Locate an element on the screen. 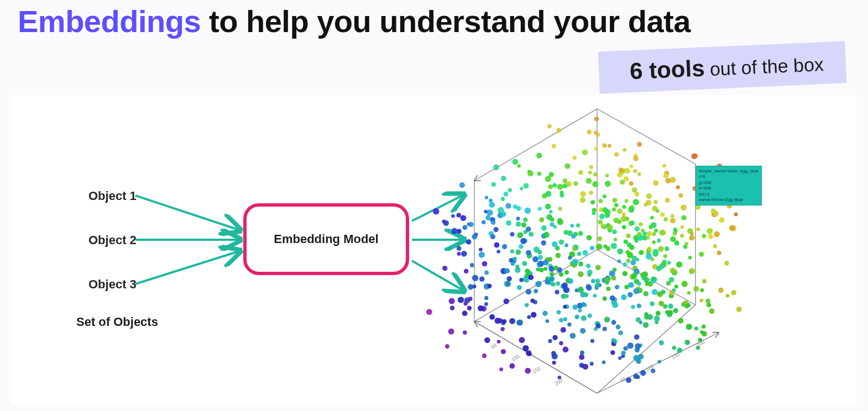 The height and width of the screenshot is (411, 868). embedding-model-box: Embedding Model is located at coordinates (326, 239).